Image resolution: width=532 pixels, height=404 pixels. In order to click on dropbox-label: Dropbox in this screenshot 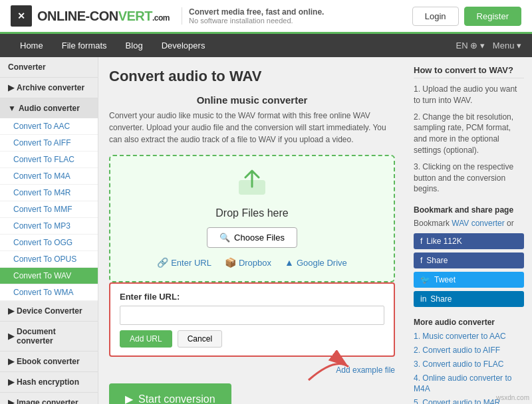, I will do `click(255, 263)`.